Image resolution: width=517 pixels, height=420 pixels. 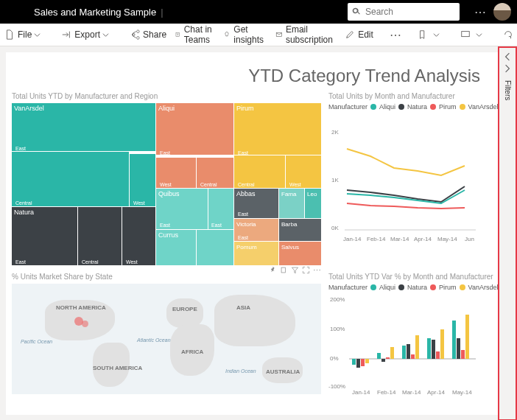 What do you see at coordinates (81, 12) in the screenshot?
I see `app-title: Sales and Marketing Sample` at bounding box center [81, 12].